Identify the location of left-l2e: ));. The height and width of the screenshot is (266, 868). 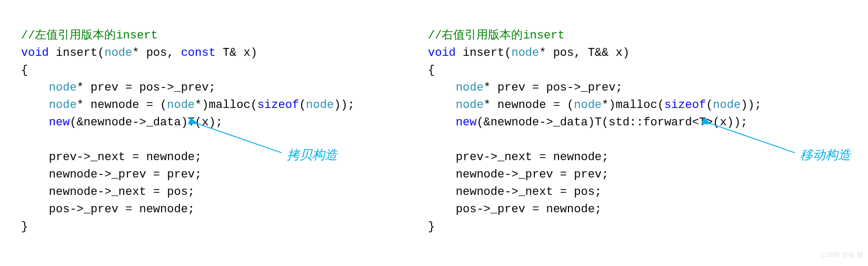
(344, 105).